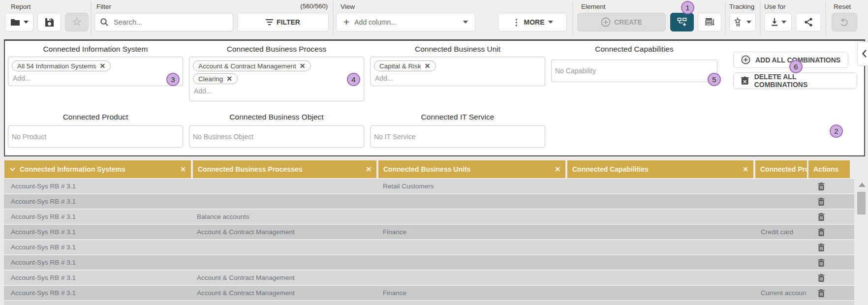 Image resolution: width=868 pixels, height=305 pixels. What do you see at coordinates (77, 22) in the screenshot?
I see `favorite-report-button: ☆` at bounding box center [77, 22].